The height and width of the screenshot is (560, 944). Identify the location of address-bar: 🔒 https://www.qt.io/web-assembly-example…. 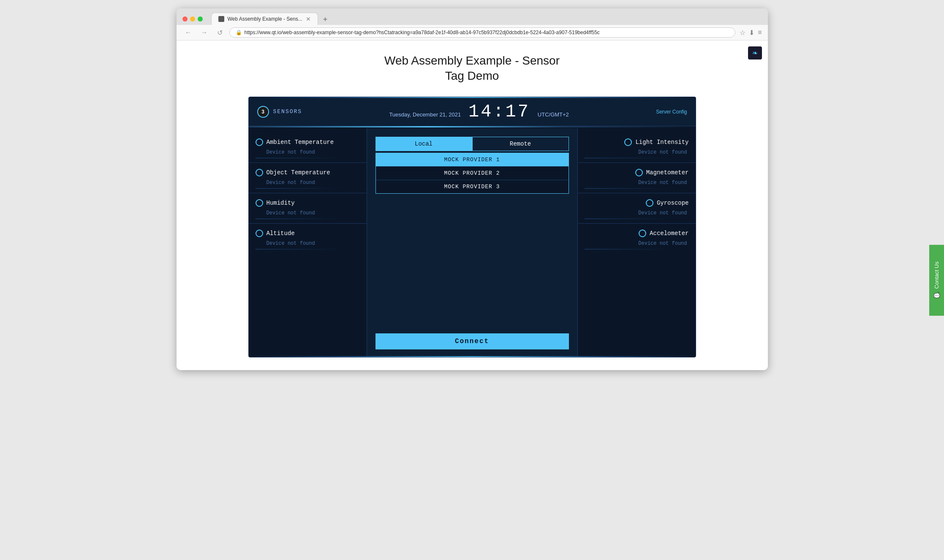
(482, 32).